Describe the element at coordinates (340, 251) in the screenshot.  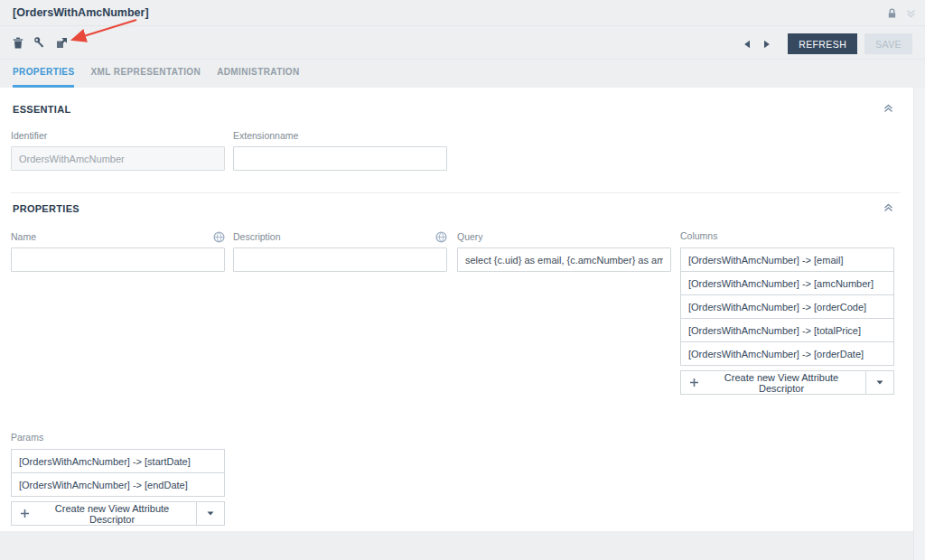
I see `description-field: Description` at that location.